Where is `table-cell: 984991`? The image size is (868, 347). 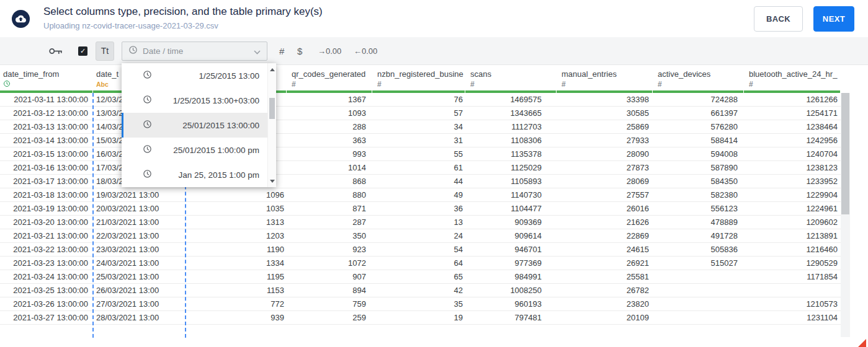 table-cell: 984991 is located at coordinates (511, 276).